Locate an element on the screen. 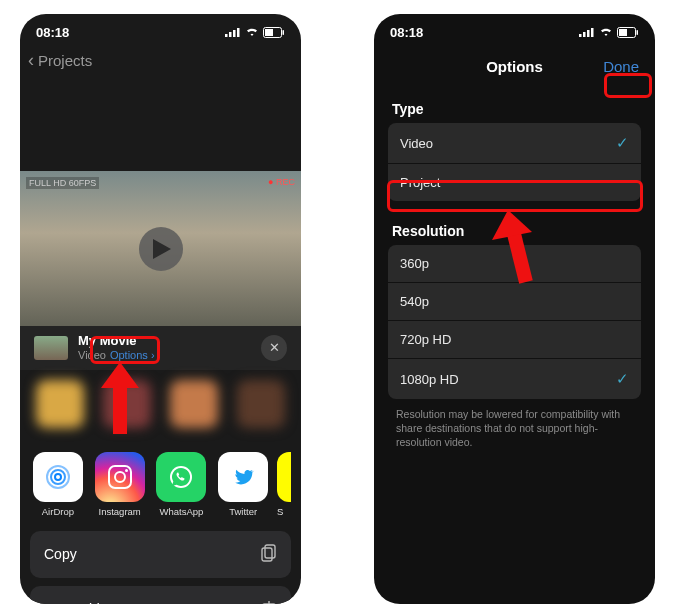 This screenshot has width=675, height=616. resolution-heading: Resolution is located at coordinates (514, 229).